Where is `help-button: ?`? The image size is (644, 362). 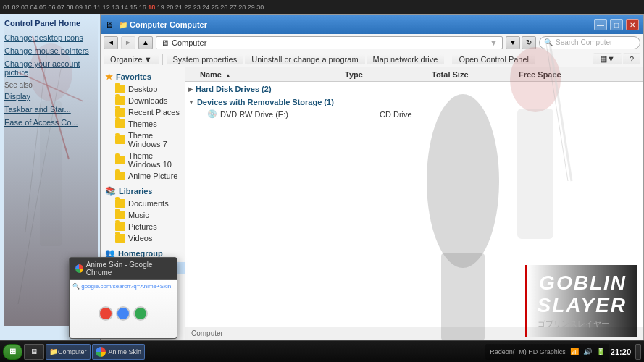 help-button: ? is located at coordinates (632, 59).